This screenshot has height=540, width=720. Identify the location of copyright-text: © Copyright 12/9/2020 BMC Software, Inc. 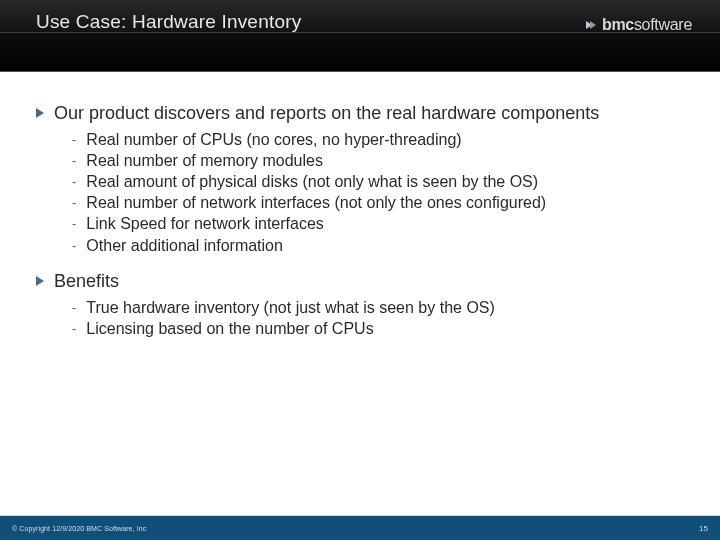
(79, 528).